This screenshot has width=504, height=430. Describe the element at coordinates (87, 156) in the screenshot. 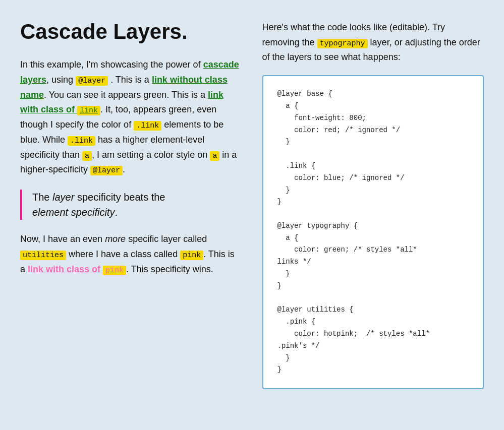

I see `a-code-1: a` at that location.